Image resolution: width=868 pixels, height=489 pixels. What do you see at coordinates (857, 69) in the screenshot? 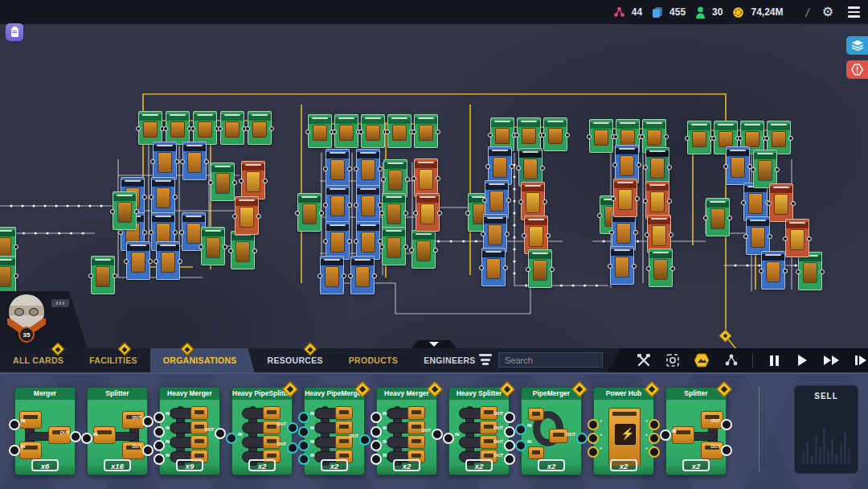
I see `alert-button` at bounding box center [857, 69].